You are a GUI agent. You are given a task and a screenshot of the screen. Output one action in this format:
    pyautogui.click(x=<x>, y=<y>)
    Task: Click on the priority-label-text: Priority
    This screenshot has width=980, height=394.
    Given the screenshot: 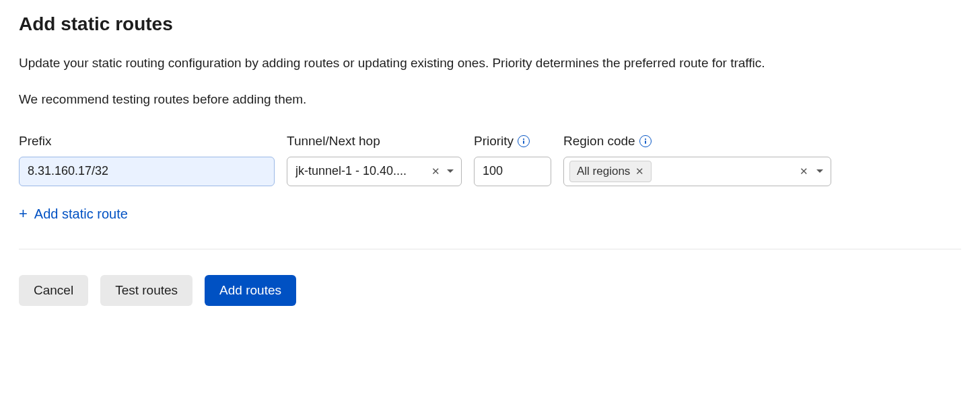 What is the action you would take?
    pyautogui.click(x=494, y=141)
    